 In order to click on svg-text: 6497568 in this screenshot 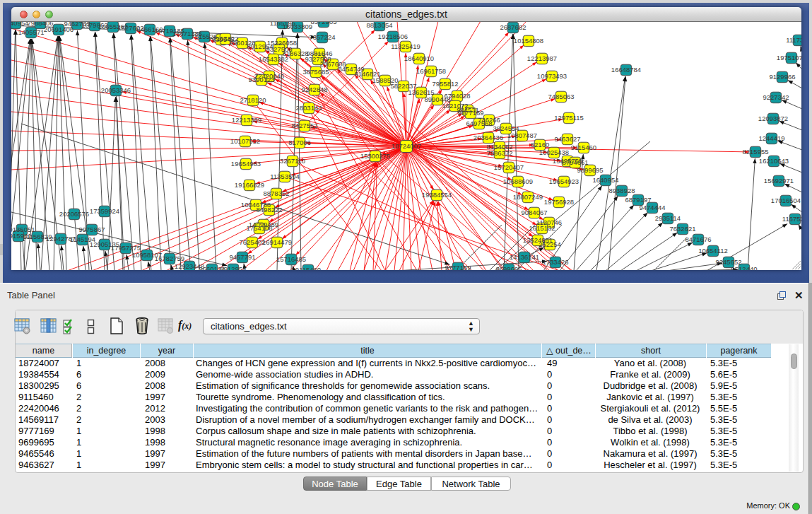, I will do `click(479, 123)`.